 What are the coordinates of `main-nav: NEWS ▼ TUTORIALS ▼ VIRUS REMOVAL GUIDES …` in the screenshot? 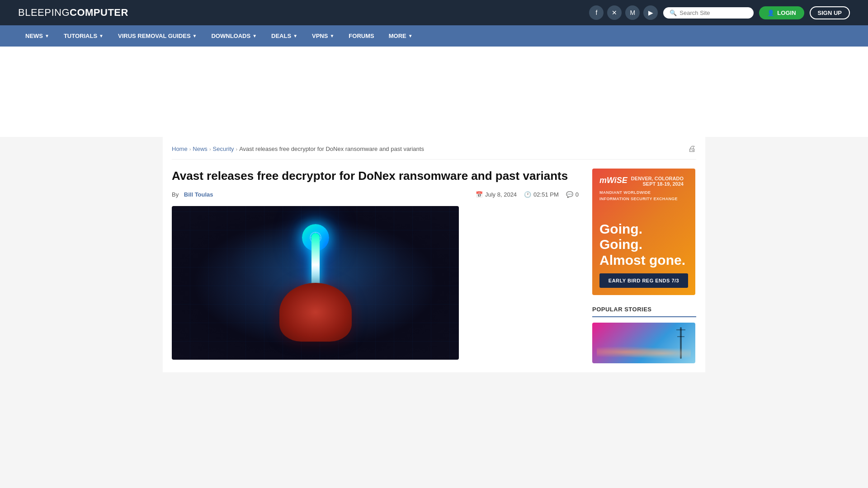 It's located at (434, 36).